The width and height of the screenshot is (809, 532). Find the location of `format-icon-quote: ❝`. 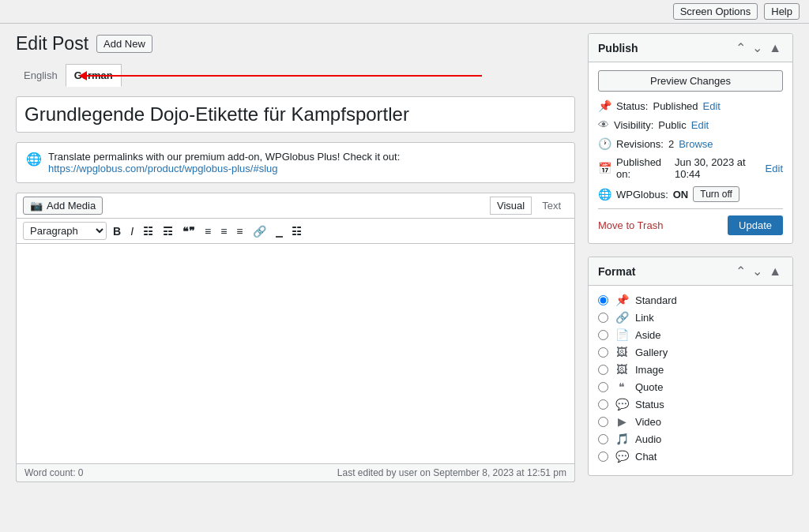

format-icon-quote: ❝ is located at coordinates (622, 387).